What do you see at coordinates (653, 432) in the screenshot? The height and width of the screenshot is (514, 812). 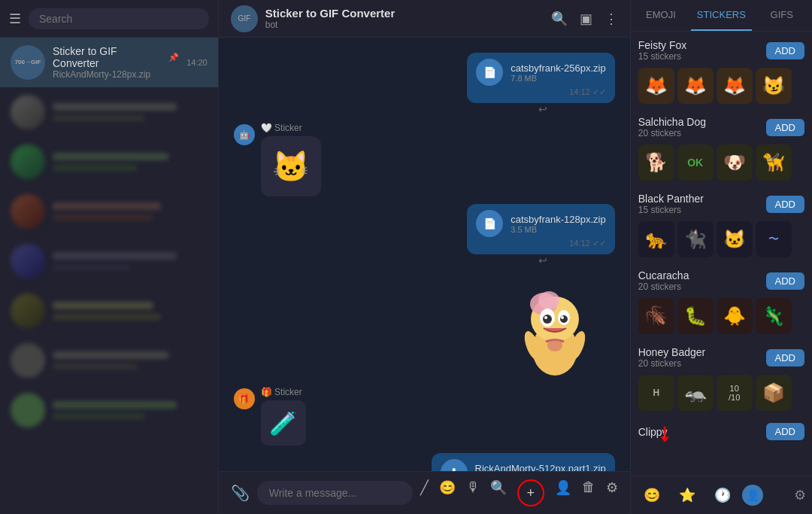 I see `set-name: Clippy` at bounding box center [653, 432].